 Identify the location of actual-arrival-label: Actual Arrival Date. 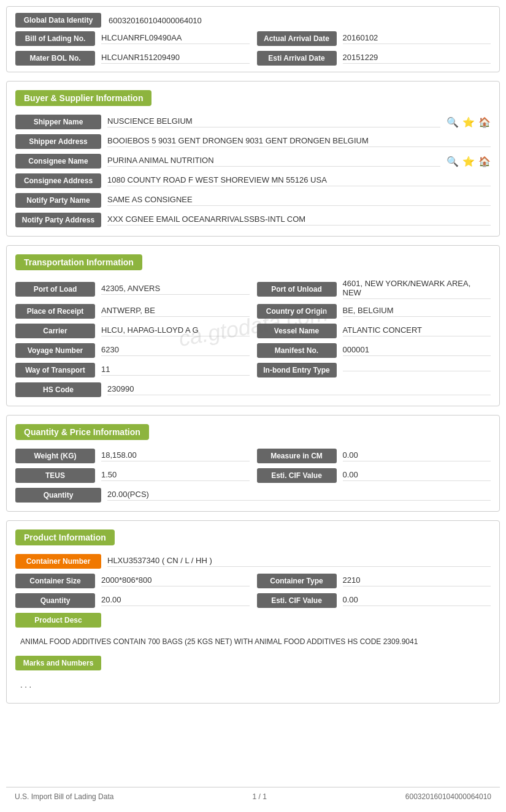
(297, 39).